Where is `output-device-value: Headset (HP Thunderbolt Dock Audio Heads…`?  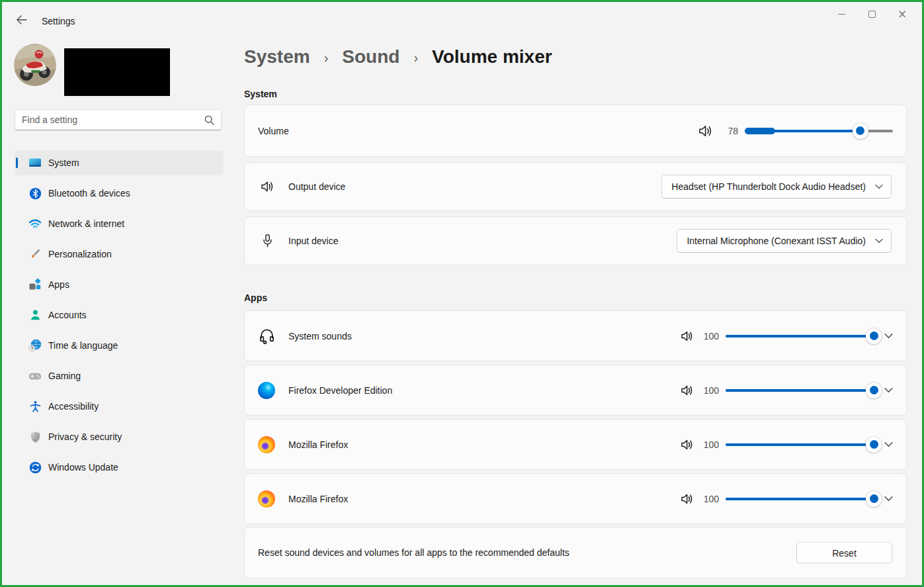 output-device-value: Headset (HP Thunderbolt Dock Audio Heads… is located at coordinates (769, 187).